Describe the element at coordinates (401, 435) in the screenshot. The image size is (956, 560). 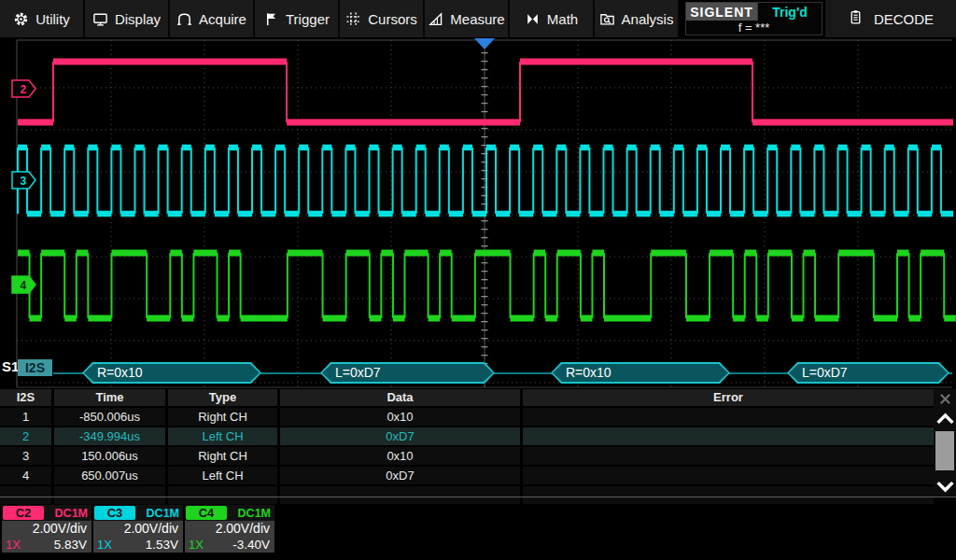
I see `table-row-2-cell: 0xD7` at that location.